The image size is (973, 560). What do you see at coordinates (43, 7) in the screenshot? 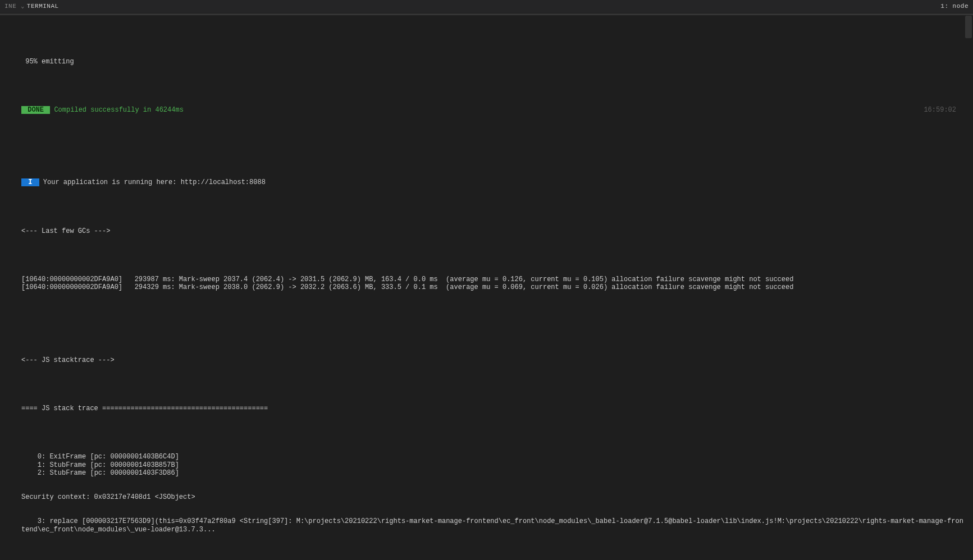
I see `tab-terminal: TERMINAL` at bounding box center [43, 7].